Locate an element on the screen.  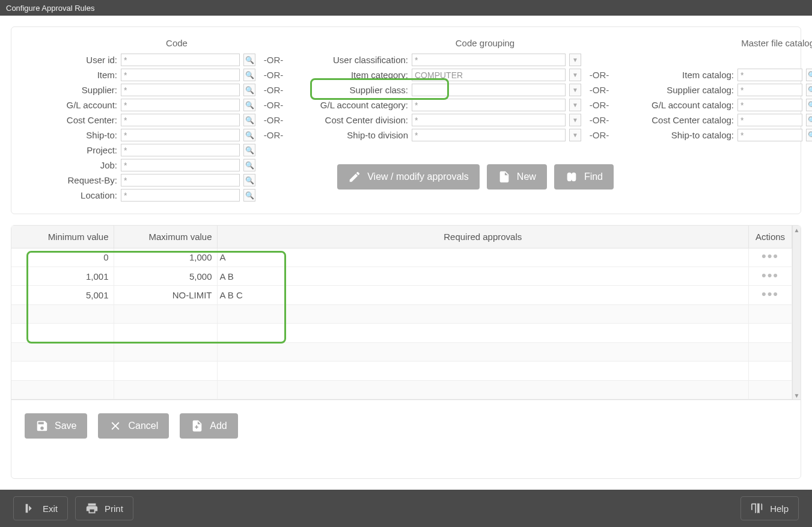
ccdiv-input is located at coordinates (489, 120).